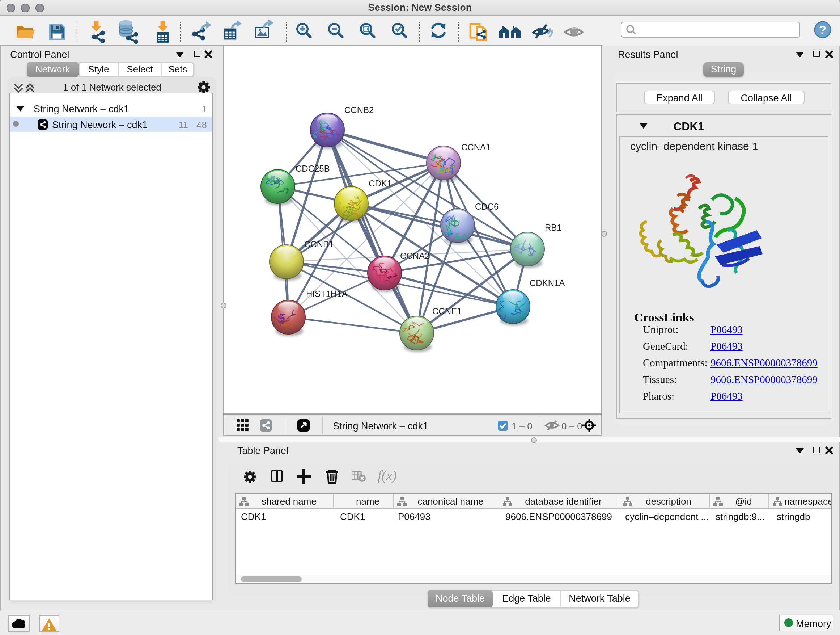 The image size is (840, 635). I want to click on svg-text: HIST1H1A, so click(327, 294).